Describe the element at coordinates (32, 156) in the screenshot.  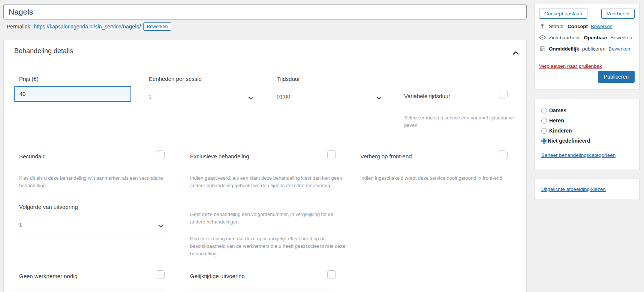
I see `secondary-label: Secundair` at that location.